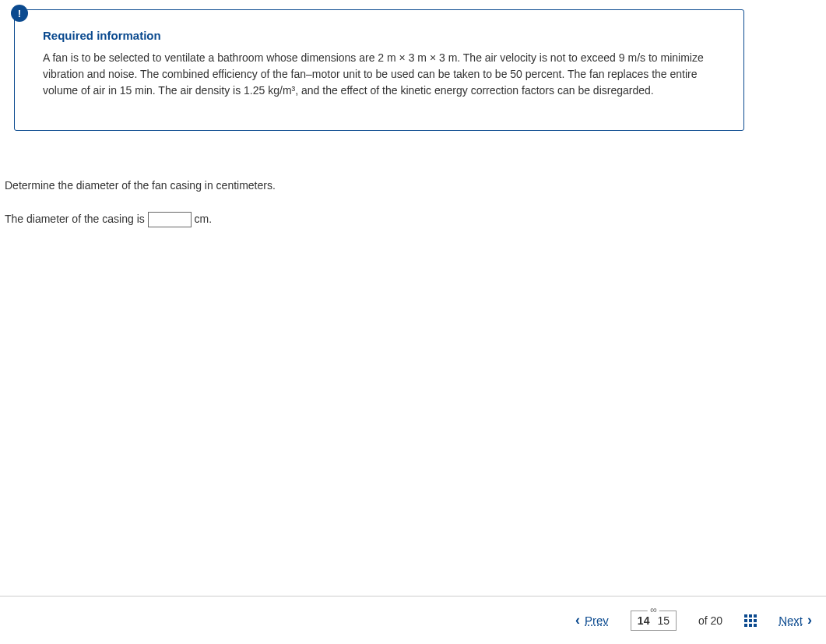 Image resolution: width=826 pixels, height=644 pixels. What do you see at coordinates (578, 620) in the screenshot?
I see `chevron-left-icon: ‹` at bounding box center [578, 620].